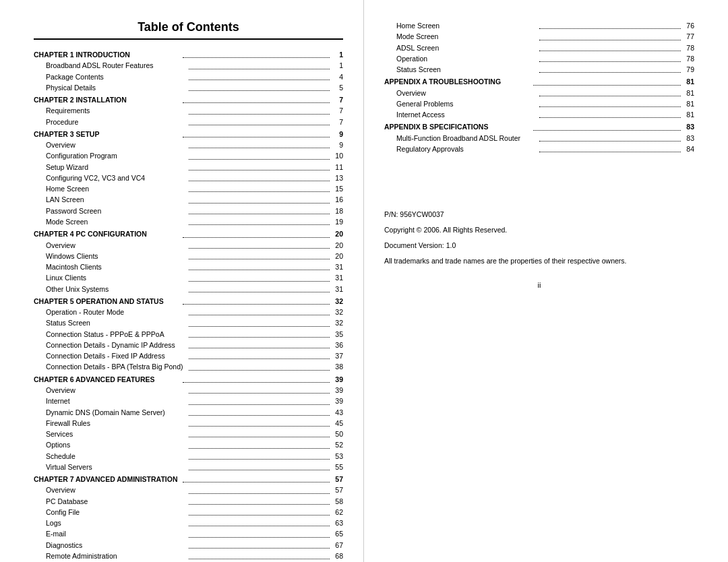  Describe the element at coordinates (539, 261) in the screenshot. I see `trademark: All trademarks and trade names are the p…` at that location.